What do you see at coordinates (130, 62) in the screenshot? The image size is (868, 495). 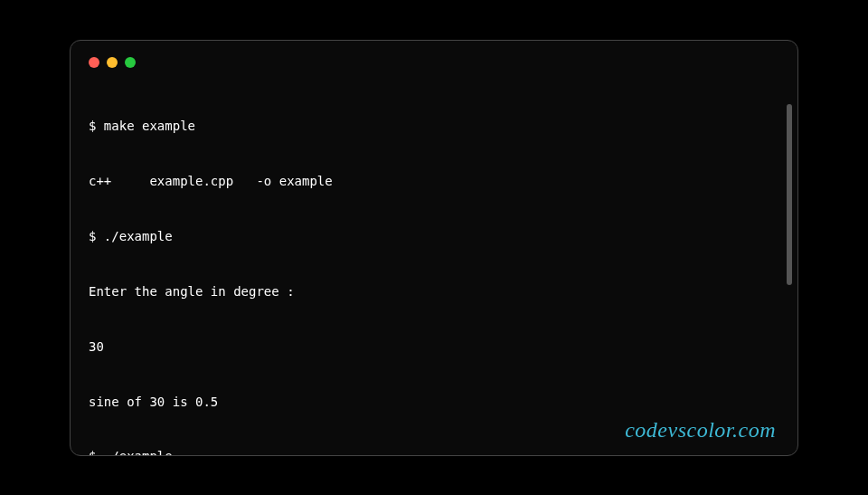 I see `maximize-icon` at bounding box center [130, 62].